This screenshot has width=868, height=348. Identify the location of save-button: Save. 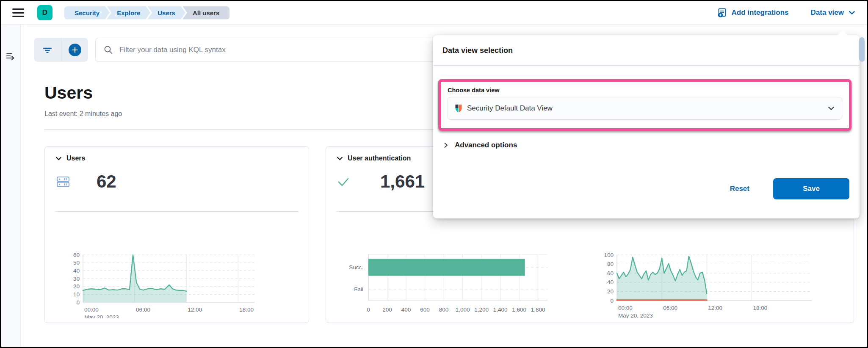
(811, 189).